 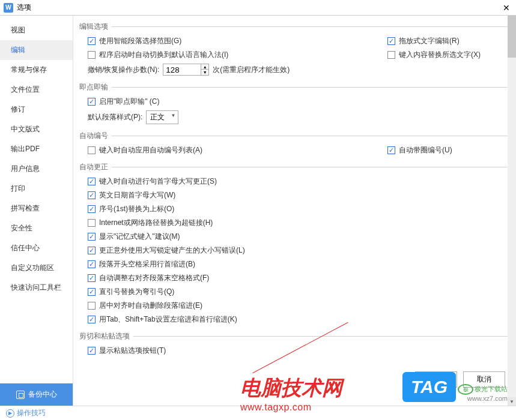 I want to click on group-title: 编辑选项, so click(x=94, y=26).